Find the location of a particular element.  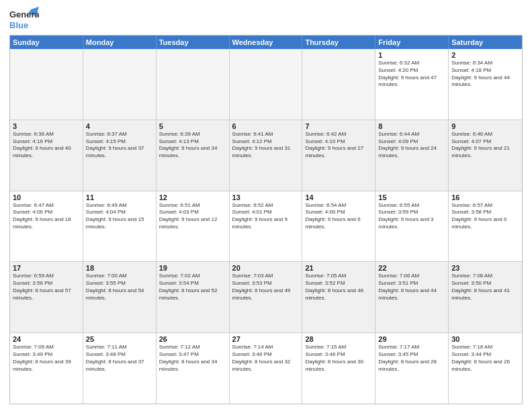

day-info: Sunrise: 6:49 AM Sunset: 4:04 PM Dayligh… is located at coordinates (120, 216).